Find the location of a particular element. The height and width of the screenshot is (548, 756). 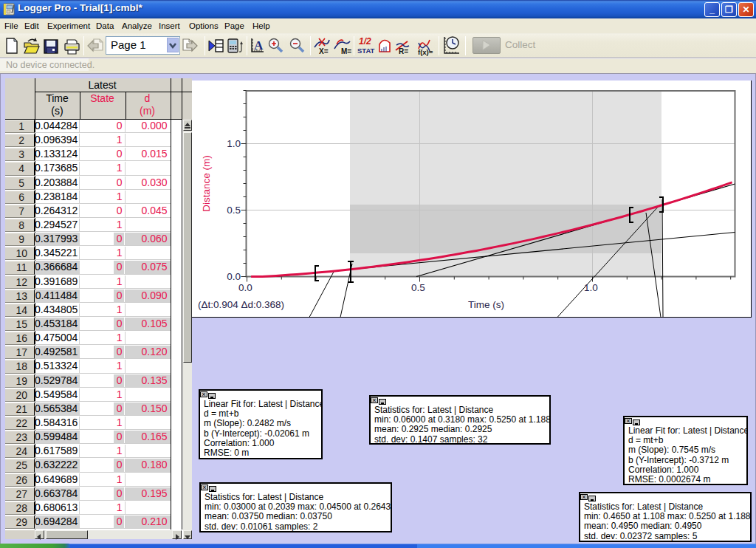

svg-text: STAT is located at coordinates (366, 50).